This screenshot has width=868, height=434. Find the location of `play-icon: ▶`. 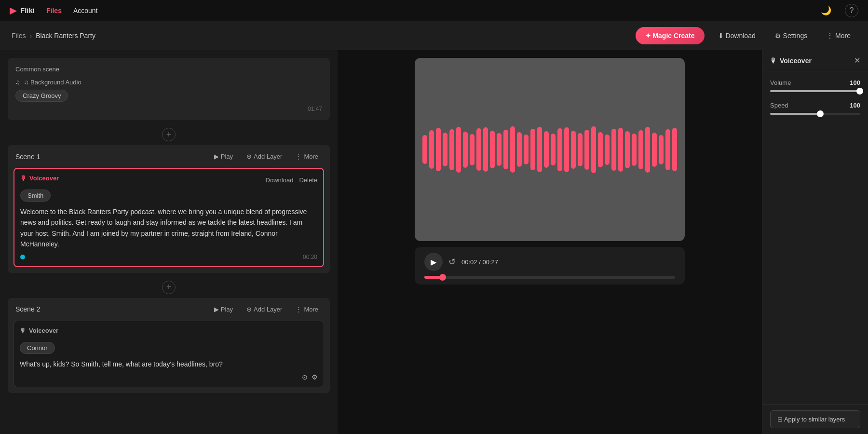

play-icon: ▶ is located at coordinates (217, 156).